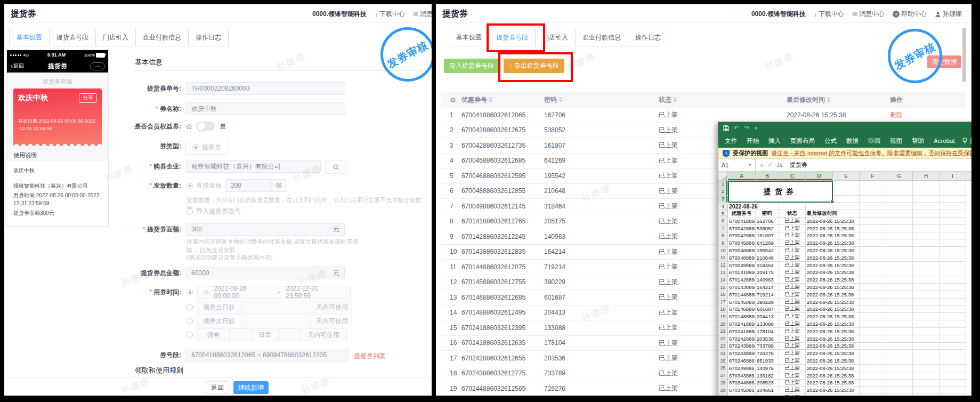 This screenshot has height=402, width=980. I want to click on back-button: 返回, so click(217, 388).